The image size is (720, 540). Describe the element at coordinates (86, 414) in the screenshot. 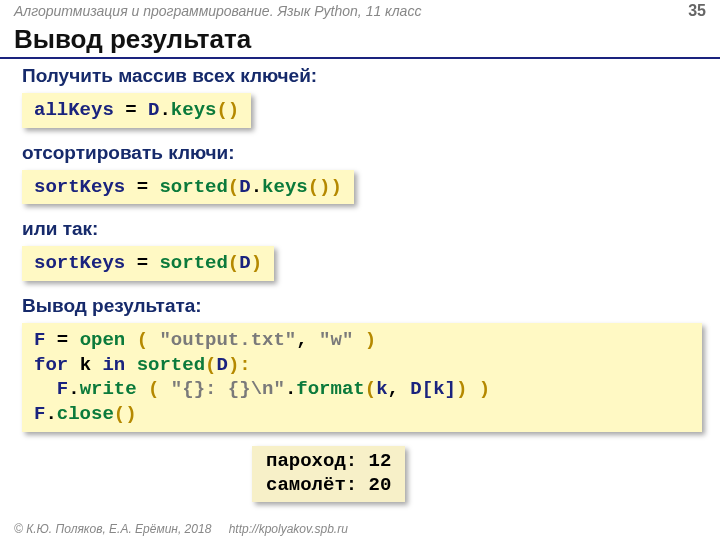

I see `tok: close` at that location.